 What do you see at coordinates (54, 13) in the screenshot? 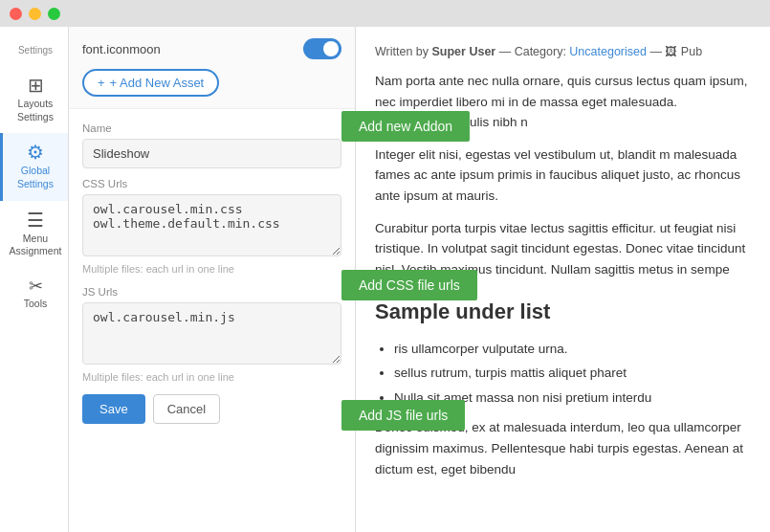
I see `maximize-button` at bounding box center [54, 13].